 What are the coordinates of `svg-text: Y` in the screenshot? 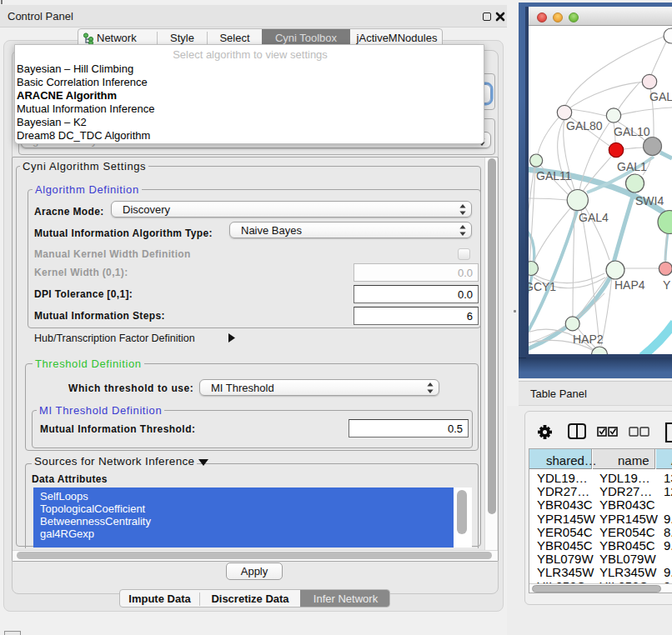 It's located at (667, 285).